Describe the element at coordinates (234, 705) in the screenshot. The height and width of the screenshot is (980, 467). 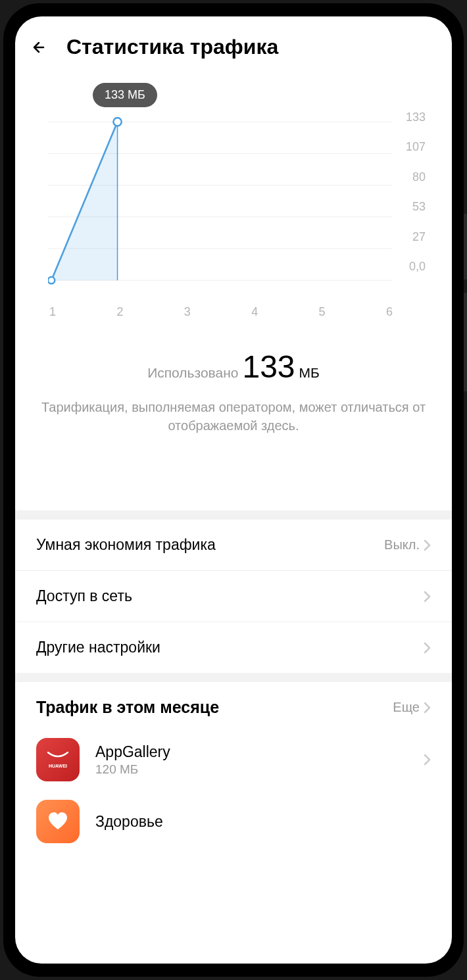
I see `month-section-header: Трафик в этом месяце Еще` at that location.